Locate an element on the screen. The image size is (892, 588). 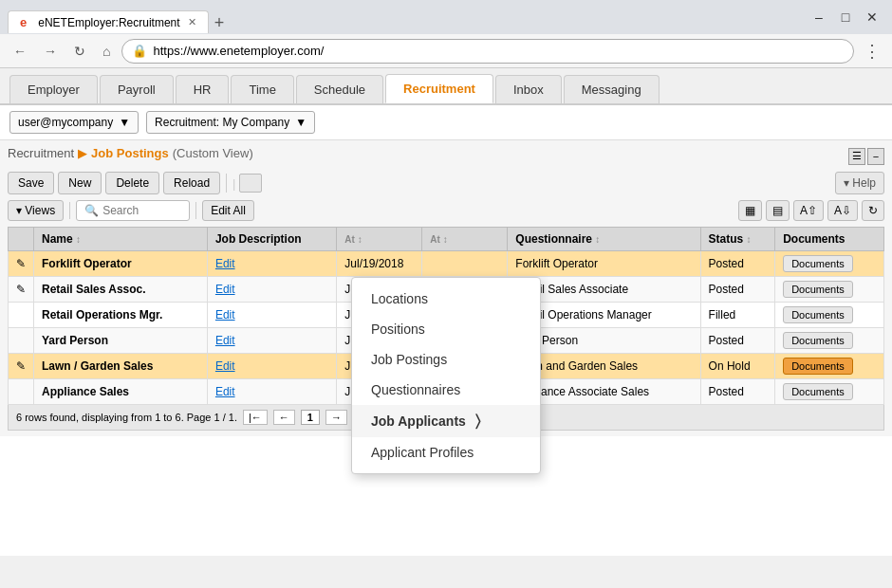
first-page-button: |← is located at coordinates (255, 417).